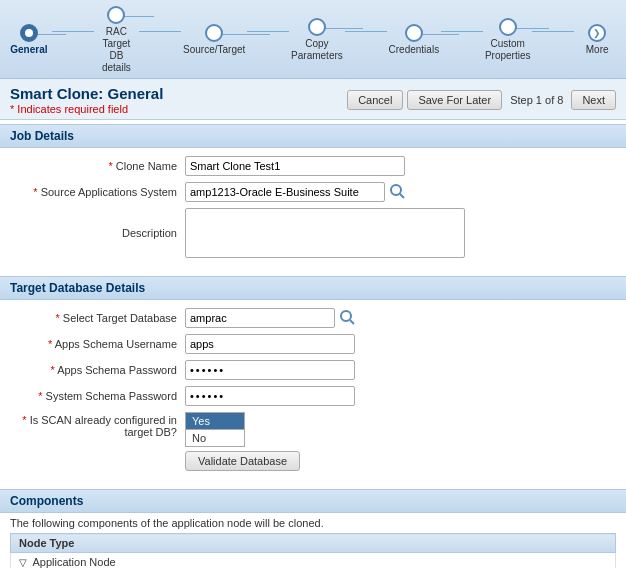  Describe the element at coordinates (313, 288) in the screenshot. I see `target-db-header: Target Database Details` at that location.